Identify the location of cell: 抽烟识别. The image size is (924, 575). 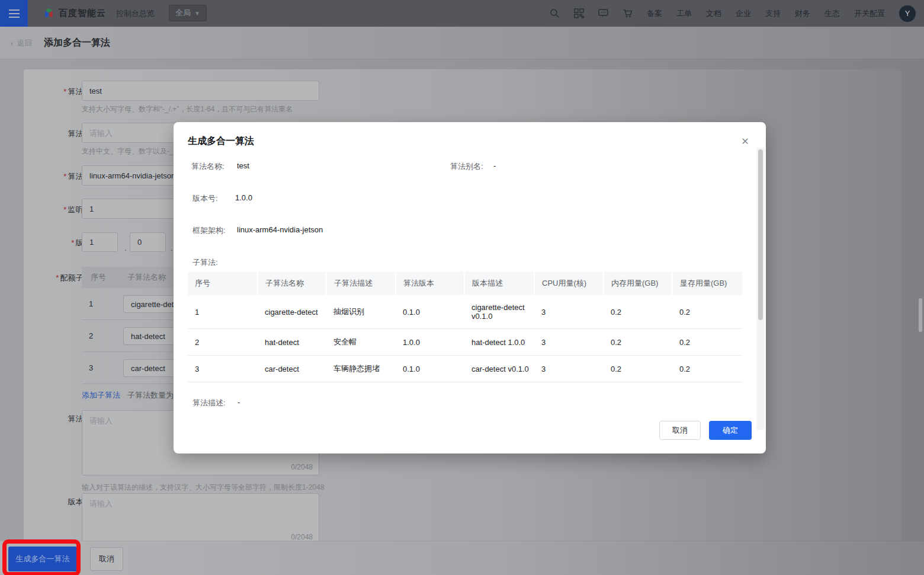
(361, 312).